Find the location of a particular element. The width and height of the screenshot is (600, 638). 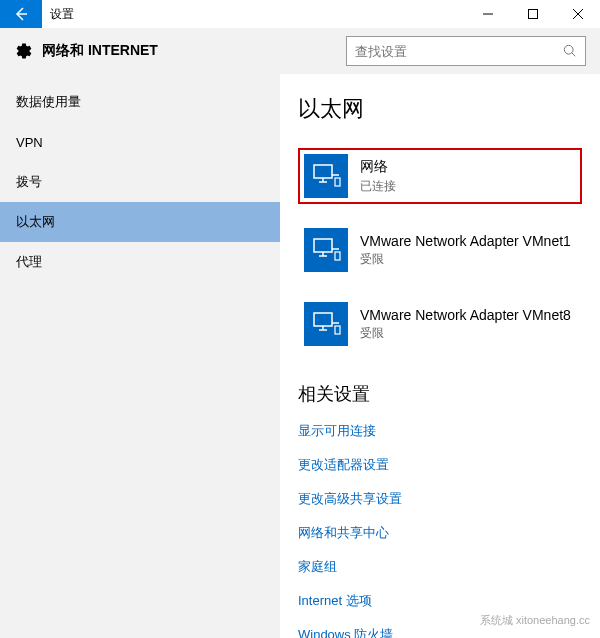

link-windows-firewall: Windows 防火墙 is located at coordinates (440, 632).